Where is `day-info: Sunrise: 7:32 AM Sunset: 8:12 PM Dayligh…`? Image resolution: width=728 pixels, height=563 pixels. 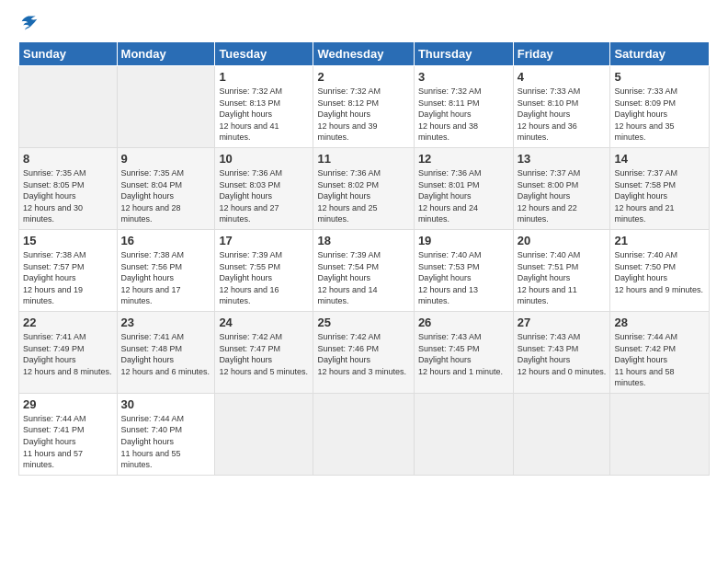 day-info: Sunrise: 7:32 AM Sunset: 8:12 PM Dayligh… is located at coordinates (363, 114).